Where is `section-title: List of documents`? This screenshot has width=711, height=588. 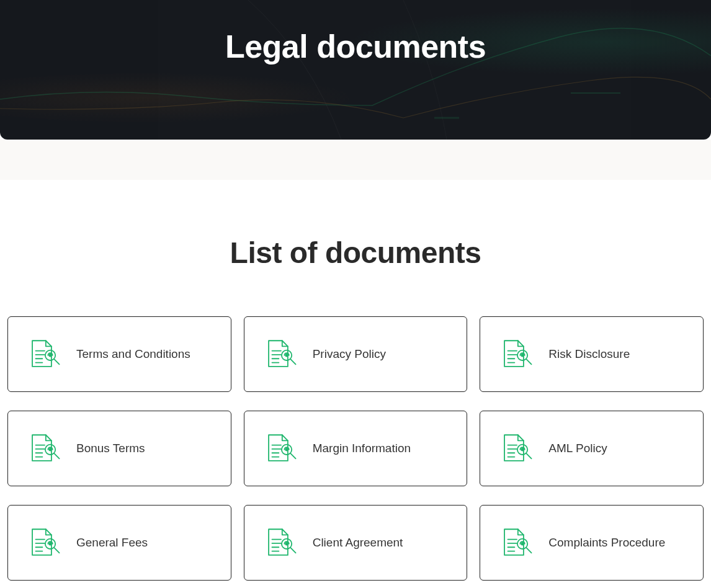
section-title: List of documents is located at coordinates (356, 253).